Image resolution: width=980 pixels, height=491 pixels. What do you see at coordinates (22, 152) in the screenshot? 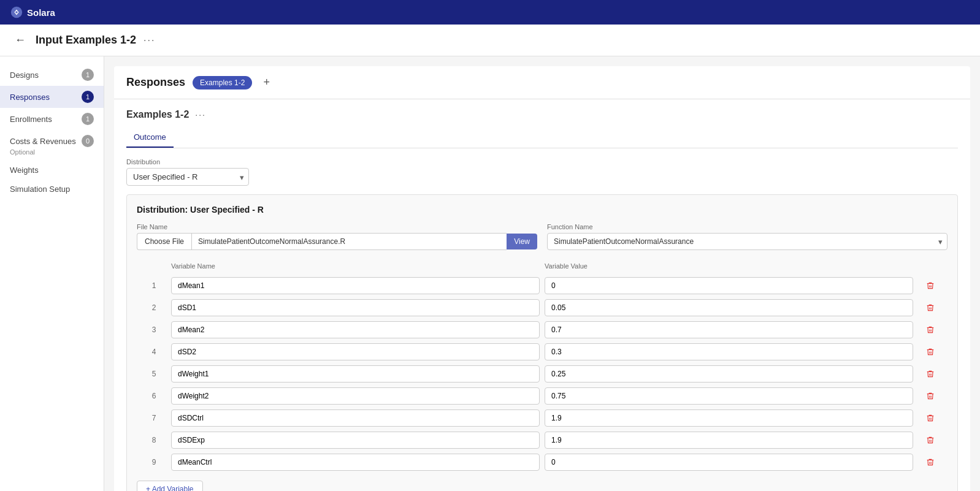
I see `sidebar-item-sub: Optional` at bounding box center [22, 152].